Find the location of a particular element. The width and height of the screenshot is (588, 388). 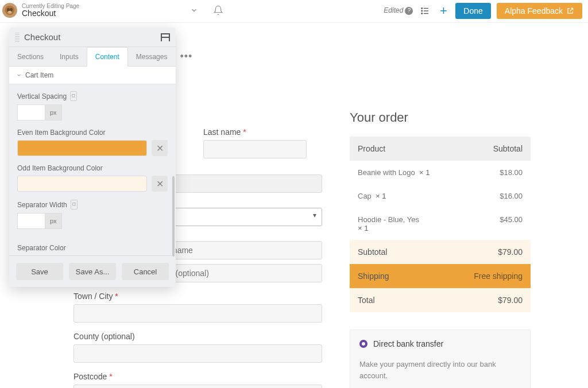

vertical-spacing-label: Vertical Spacing is located at coordinates (42, 96).